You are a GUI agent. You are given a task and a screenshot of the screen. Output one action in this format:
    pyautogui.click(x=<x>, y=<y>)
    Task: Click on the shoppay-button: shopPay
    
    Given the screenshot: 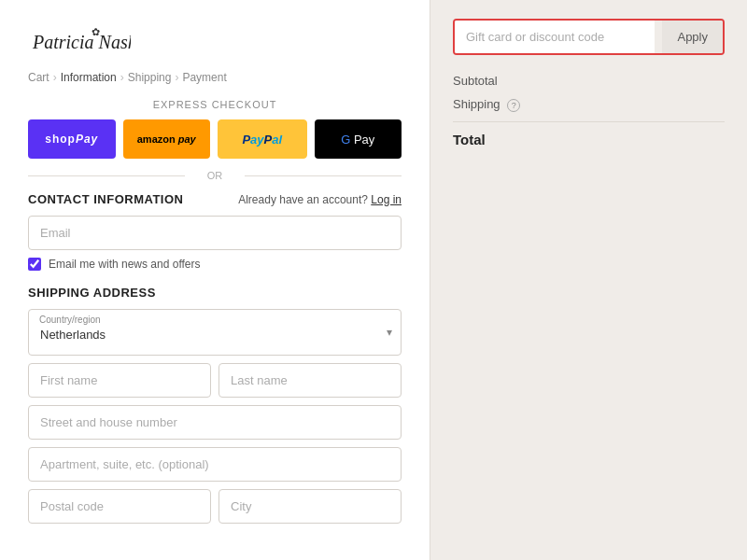 What is the action you would take?
    pyautogui.click(x=72, y=139)
    